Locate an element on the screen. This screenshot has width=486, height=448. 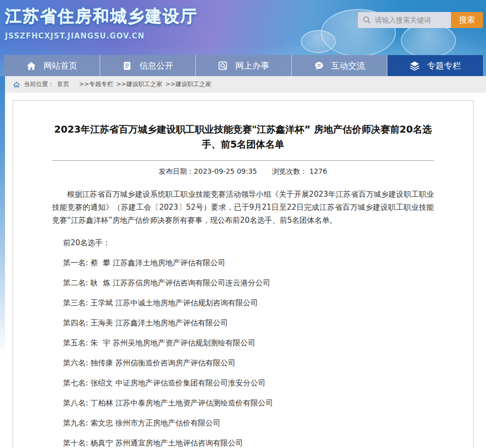
main-nav: 网站首页 信息公开 网上办事 is located at coordinates (243, 66).